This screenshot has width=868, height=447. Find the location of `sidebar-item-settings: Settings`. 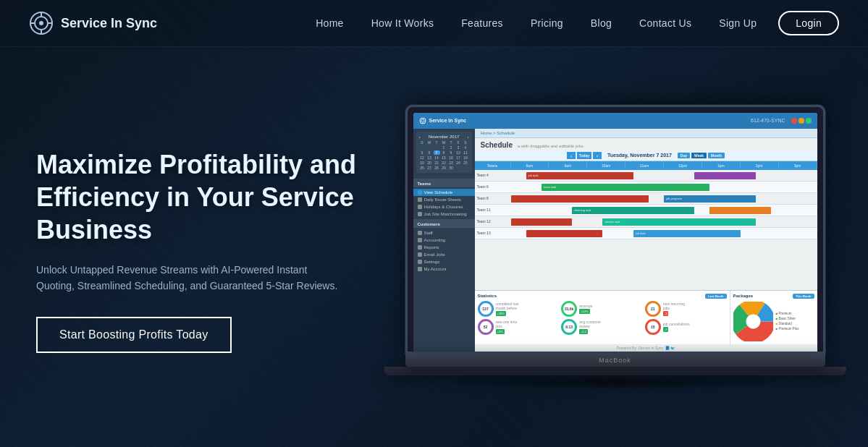

sidebar-item-settings: Settings is located at coordinates (444, 262).